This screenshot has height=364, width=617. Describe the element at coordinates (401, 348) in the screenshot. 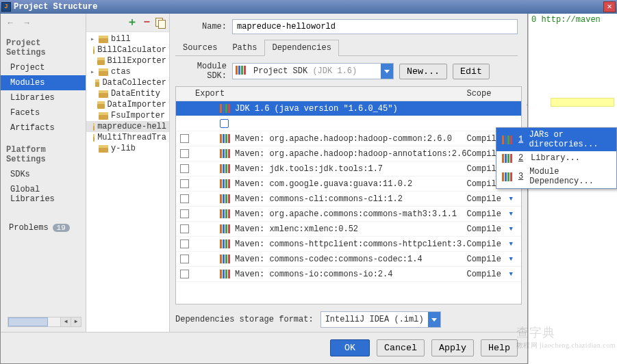

I see `cancel-button: Cancel` at that location.